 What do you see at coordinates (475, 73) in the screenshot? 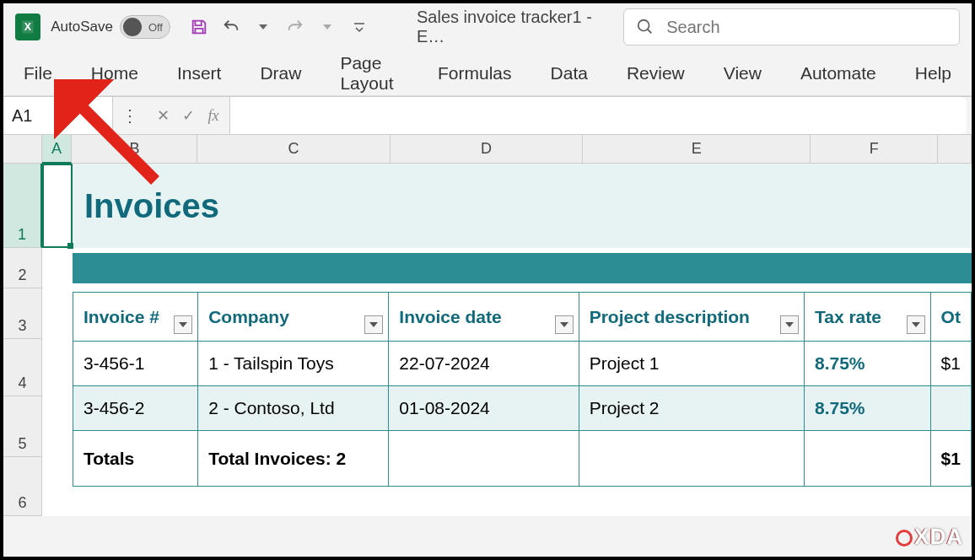
I see `tab-formulas: Formulas` at bounding box center [475, 73].